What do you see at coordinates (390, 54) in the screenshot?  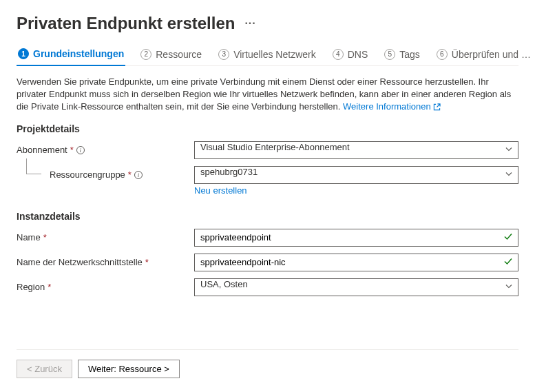 I see `tab-step-num: 5` at bounding box center [390, 54].